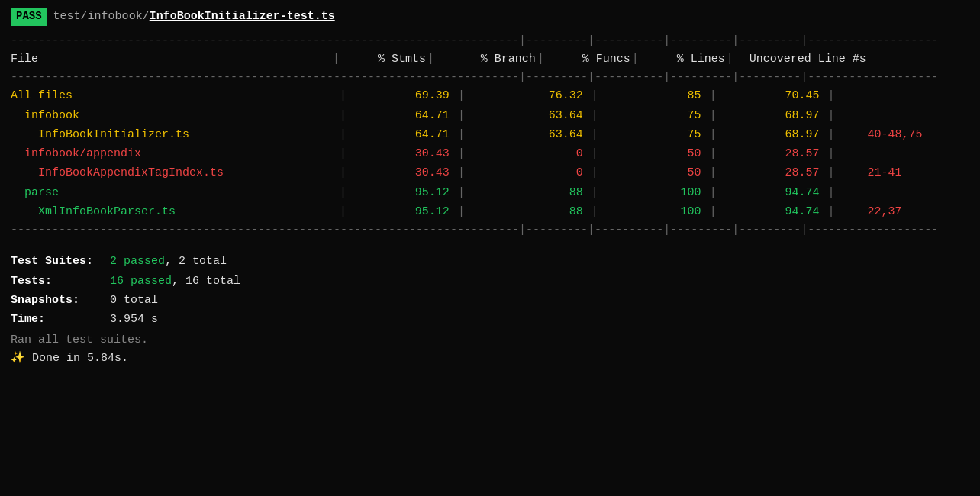 The height and width of the screenshot is (496, 980). Describe the element at coordinates (915, 172) in the screenshot. I see `cell-uncovered: 21-41` at that location.